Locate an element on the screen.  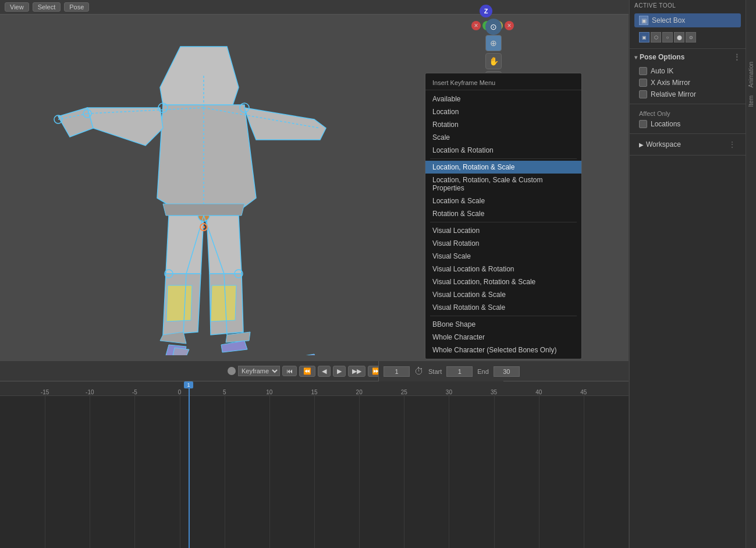
tool-grid-btn-5: ⊙ is located at coordinates (691, 37).